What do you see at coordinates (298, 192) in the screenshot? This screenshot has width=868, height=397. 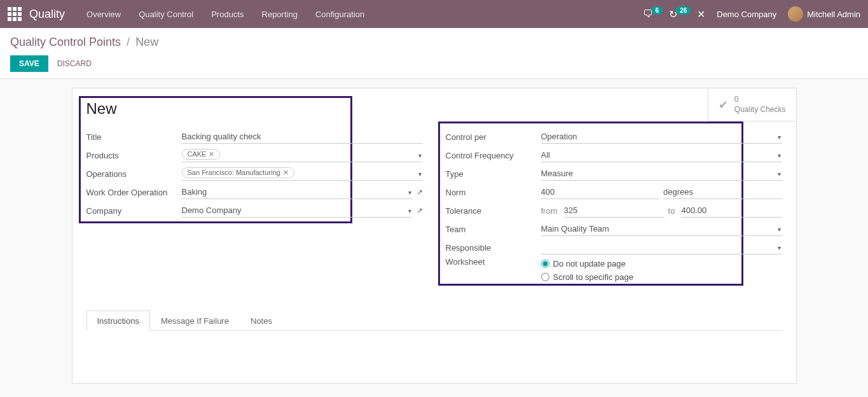 I see `wo-input` at bounding box center [298, 192].